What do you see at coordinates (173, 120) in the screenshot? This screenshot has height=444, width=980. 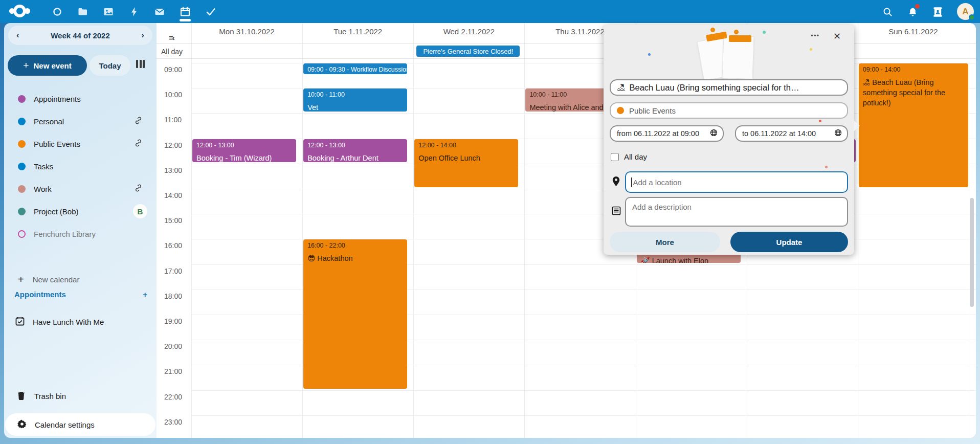 I see `time-label: 11:00` at bounding box center [173, 120].